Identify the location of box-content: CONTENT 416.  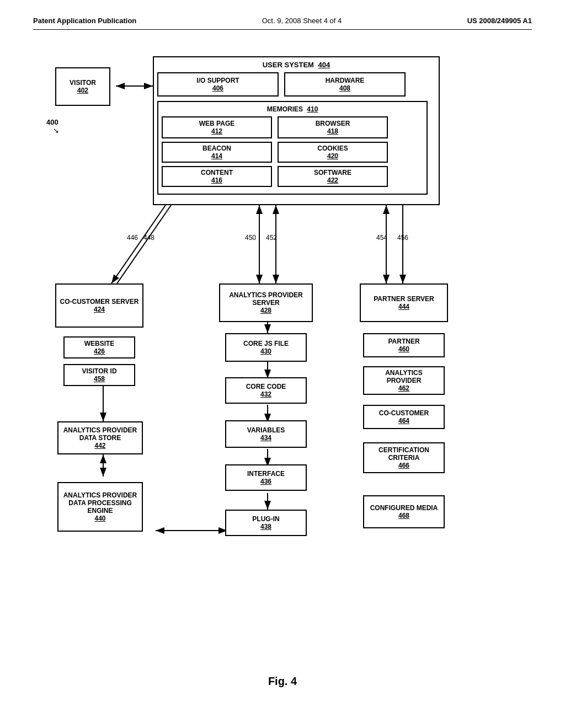
(217, 176).